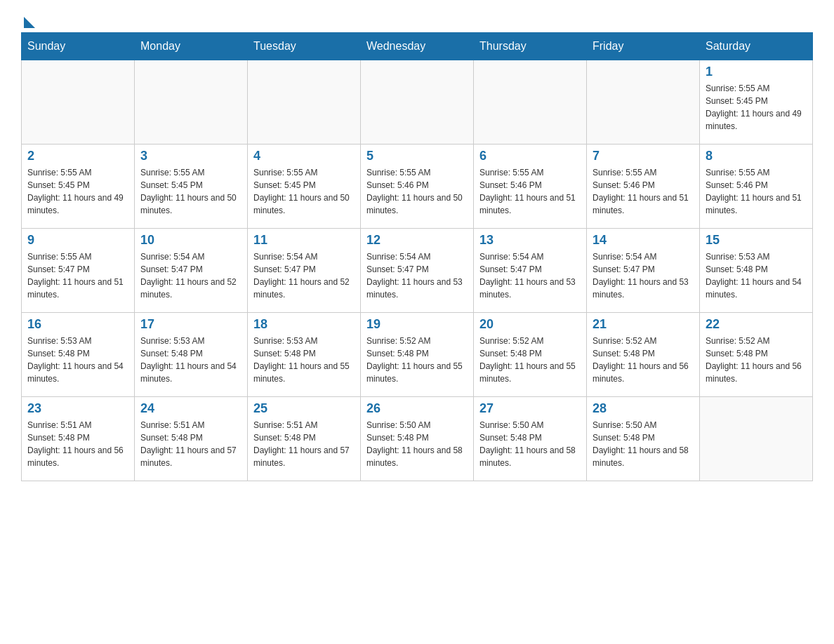 The width and height of the screenshot is (834, 644). Describe the element at coordinates (417, 271) in the screenshot. I see `calendar-week-row: 9Sunrise: 5:55 AM Sunset: 5:47 PM Daylig…` at that location.